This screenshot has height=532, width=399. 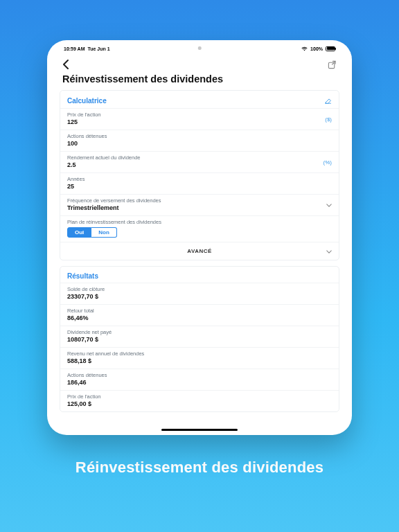 I want to click on result-label: Dividende net payé, so click(x=200, y=332).